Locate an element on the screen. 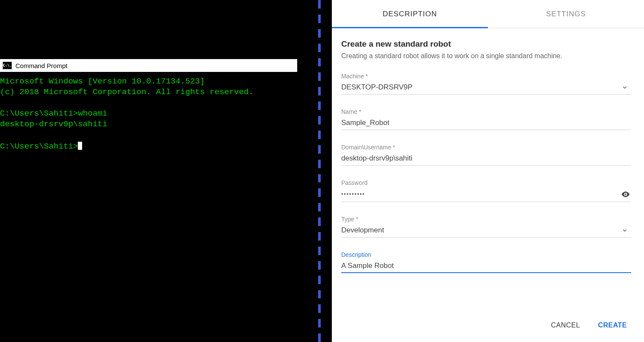 This screenshot has width=644, height=342. tab-bar: DESCRIPTION SETTINGS is located at coordinates (488, 14).